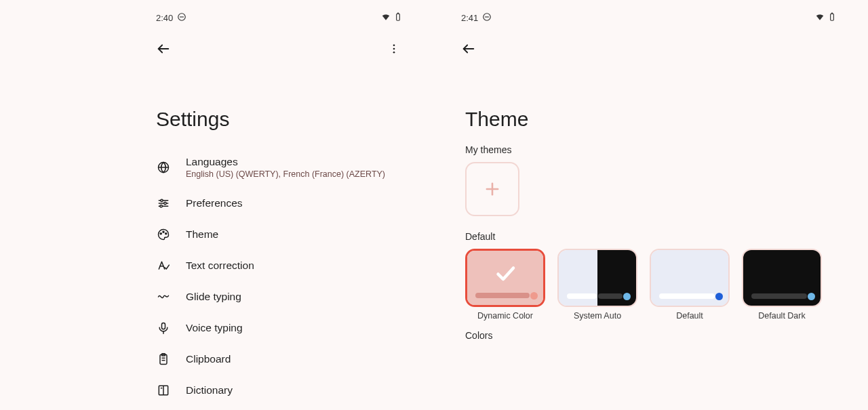 This screenshot has width=868, height=410. What do you see at coordinates (217, 18) in the screenshot?
I see `status-bar: 2:40` at bounding box center [217, 18].